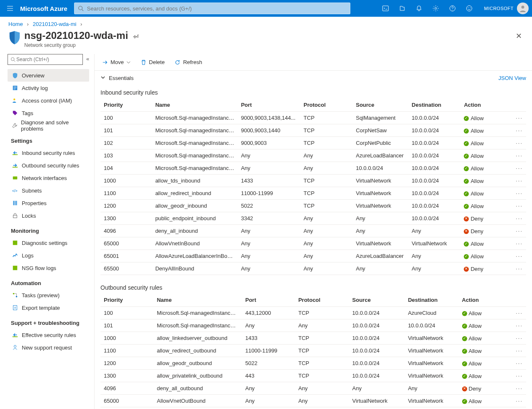 The image size is (532, 409). What do you see at coordinates (523, 8) in the screenshot?
I see `avatar-icon` at bounding box center [523, 8].